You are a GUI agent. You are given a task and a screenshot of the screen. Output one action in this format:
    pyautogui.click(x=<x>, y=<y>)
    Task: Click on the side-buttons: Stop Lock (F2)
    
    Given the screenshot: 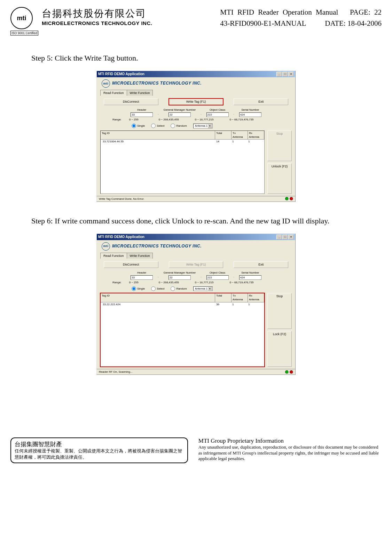 What is the action you would take?
    pyautogui.click(x=280, y=330)
    